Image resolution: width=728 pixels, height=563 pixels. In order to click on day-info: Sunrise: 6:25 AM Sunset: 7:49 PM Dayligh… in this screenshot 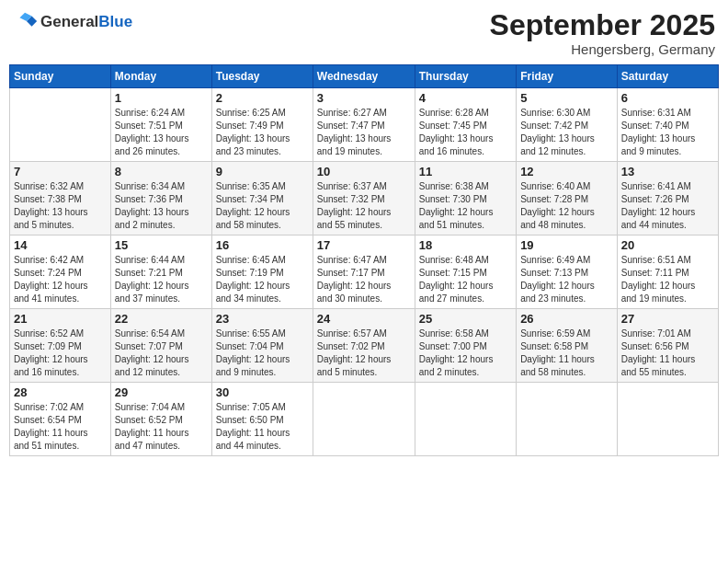, I will do `click(263, 132)`.